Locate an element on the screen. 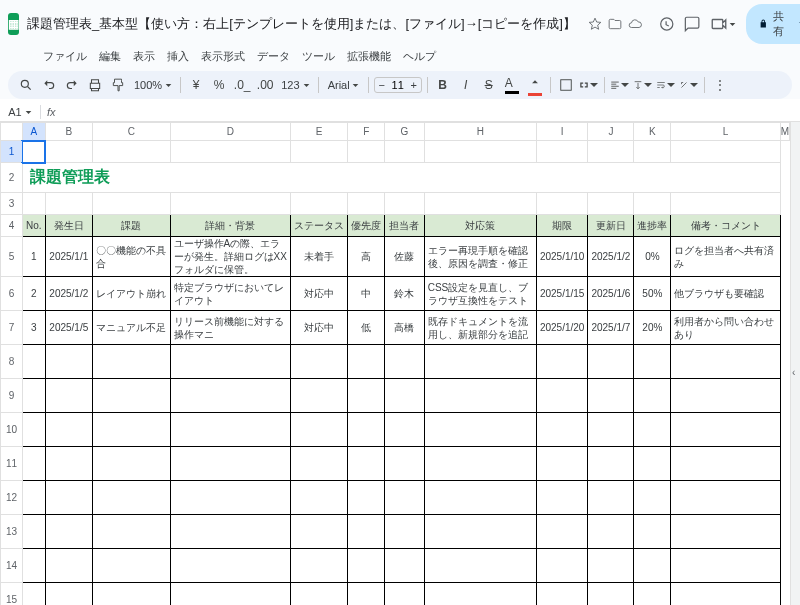 The height and width of the screenshot is (605, 800). cloud-icon is located at coordinates (635, 24).